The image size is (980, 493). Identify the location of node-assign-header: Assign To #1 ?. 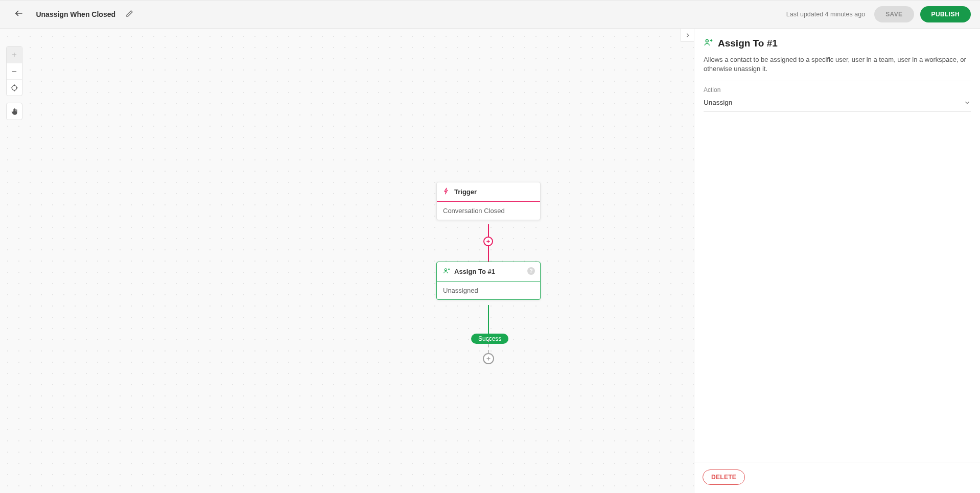
(488, 272).